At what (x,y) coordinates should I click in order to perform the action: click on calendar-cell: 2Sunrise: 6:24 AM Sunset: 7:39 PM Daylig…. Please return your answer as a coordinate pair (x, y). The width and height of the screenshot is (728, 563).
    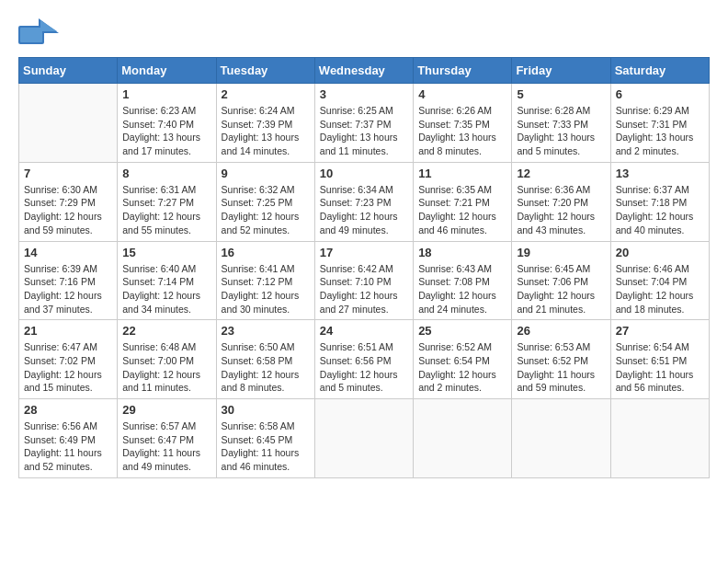
    Looking at the image, I should click on (265, 123).